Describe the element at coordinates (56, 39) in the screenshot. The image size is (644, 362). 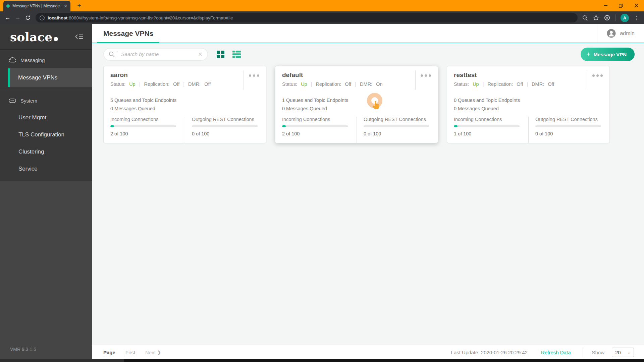
I see `logo-dot-icon` at that location.